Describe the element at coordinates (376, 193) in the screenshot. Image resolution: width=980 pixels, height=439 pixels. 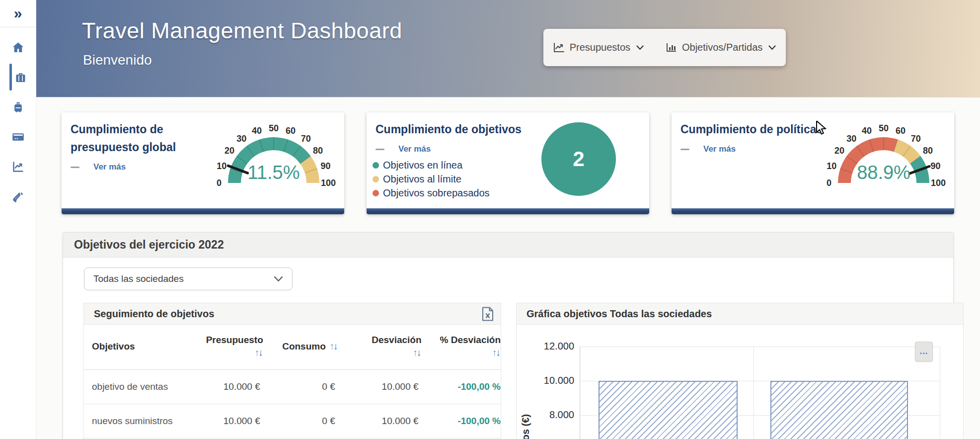
I see `legend-dot-red` at that location.